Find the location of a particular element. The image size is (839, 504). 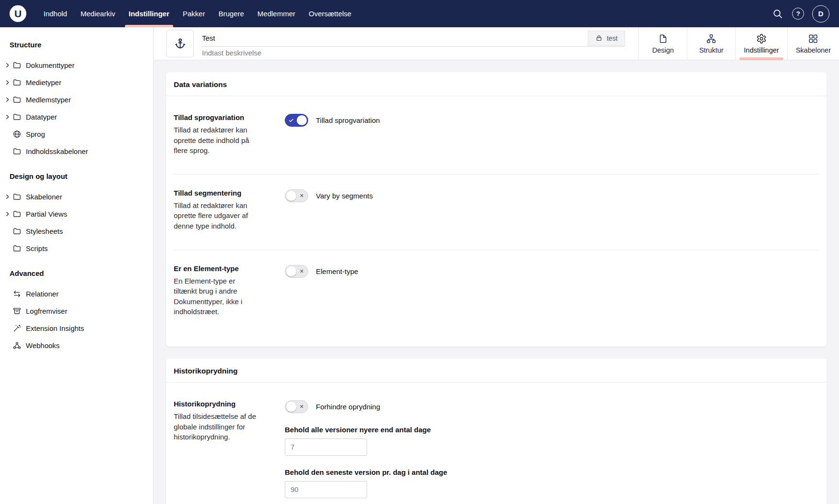

user-avatar: D is located at coordinates (821, 14).